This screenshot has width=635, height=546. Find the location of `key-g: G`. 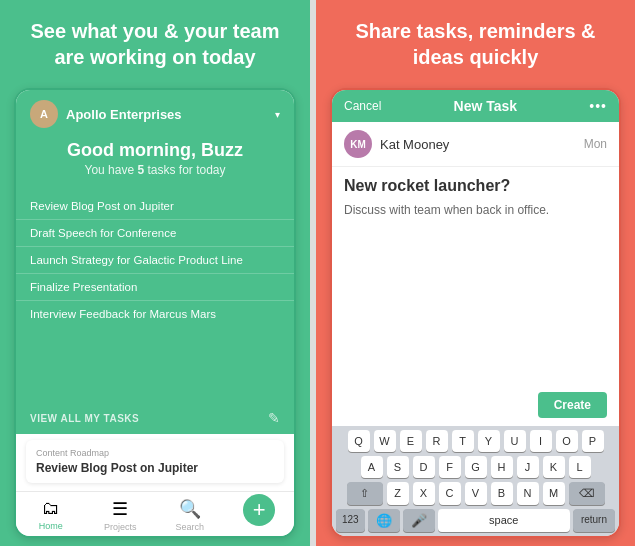

key-g: G is located at coordinates (476, 467).